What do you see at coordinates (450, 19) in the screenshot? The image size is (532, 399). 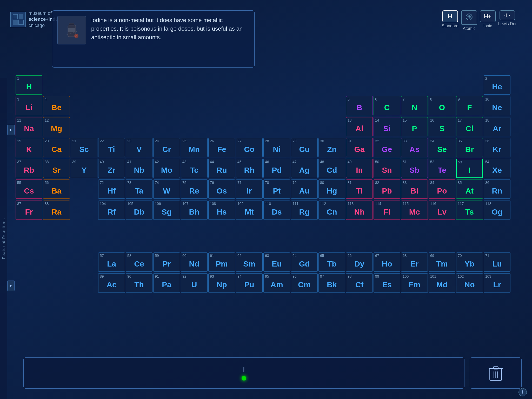 I see `view-btn-standard: H Standard` at bounding box center [450, 19].